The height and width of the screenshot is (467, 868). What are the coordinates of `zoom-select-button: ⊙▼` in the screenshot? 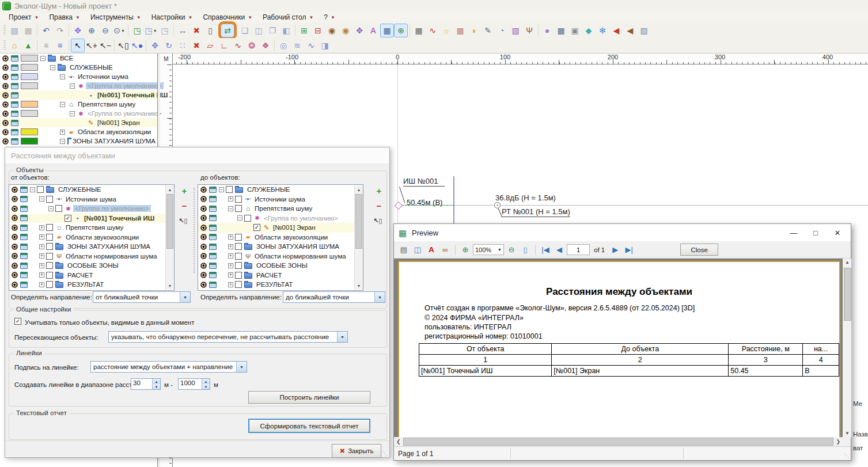 It's located at (119, 31).